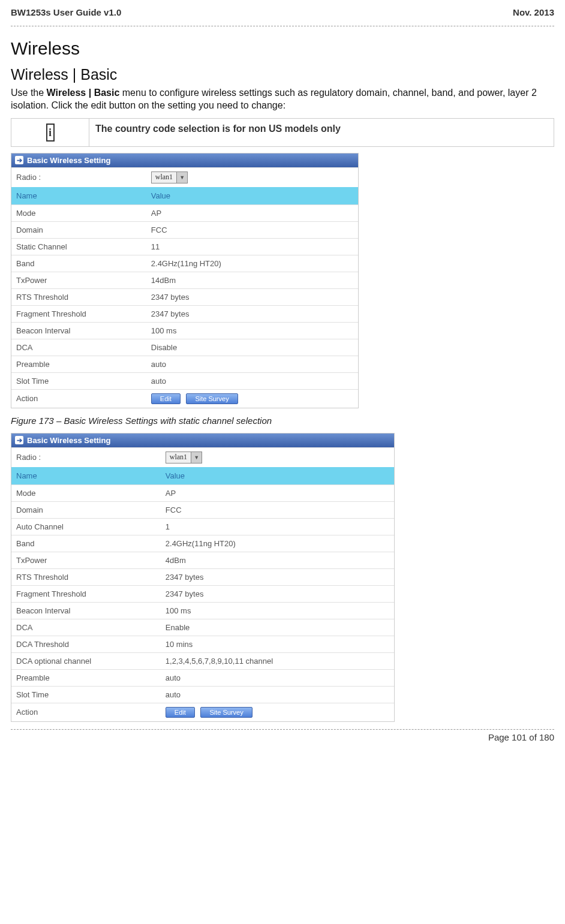  I want to click on row-name: Band, so click(84, 264).